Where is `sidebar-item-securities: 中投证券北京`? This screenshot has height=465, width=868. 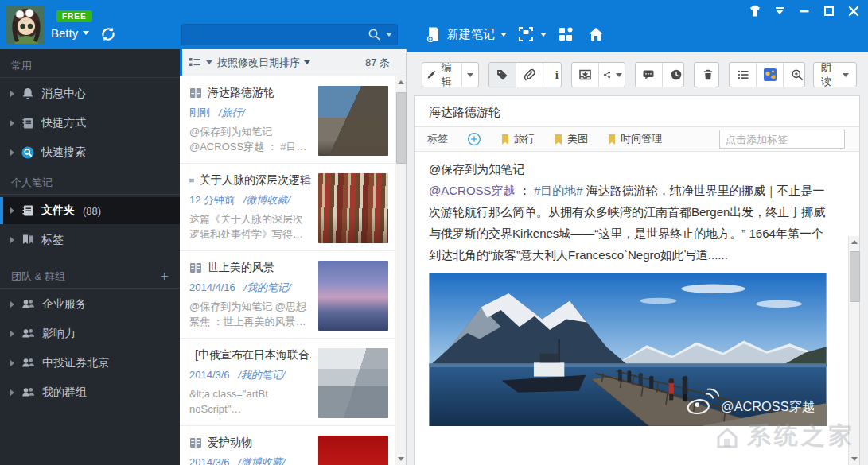
sidebar-item-securities: 中投证券北京 is located at coordinates (90, 363).